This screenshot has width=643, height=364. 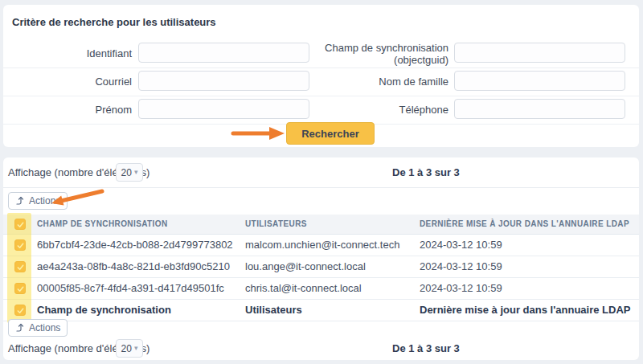 I want to click on identifiant-input, so click(x=223, y=53).